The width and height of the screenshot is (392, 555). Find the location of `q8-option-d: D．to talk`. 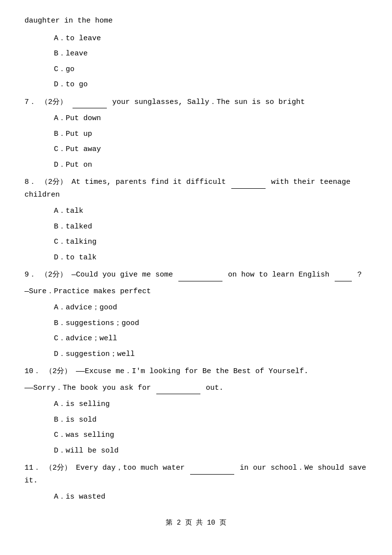

q8-option-d: D．to talk is located at coordinates (196, 258).